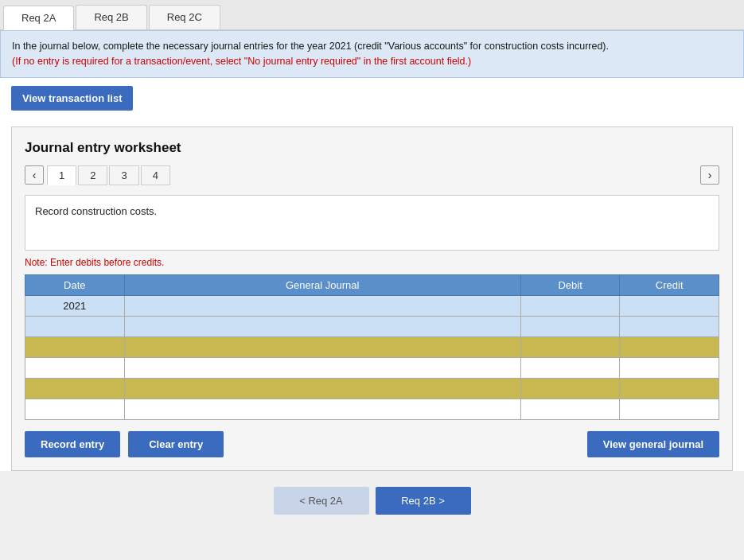 This screenshot has height=560, width=744. What do you see at coordinates (185, 18) in the screenshot?
I see `tab-req2c: Req 2C` at bounding box center [185, 18].